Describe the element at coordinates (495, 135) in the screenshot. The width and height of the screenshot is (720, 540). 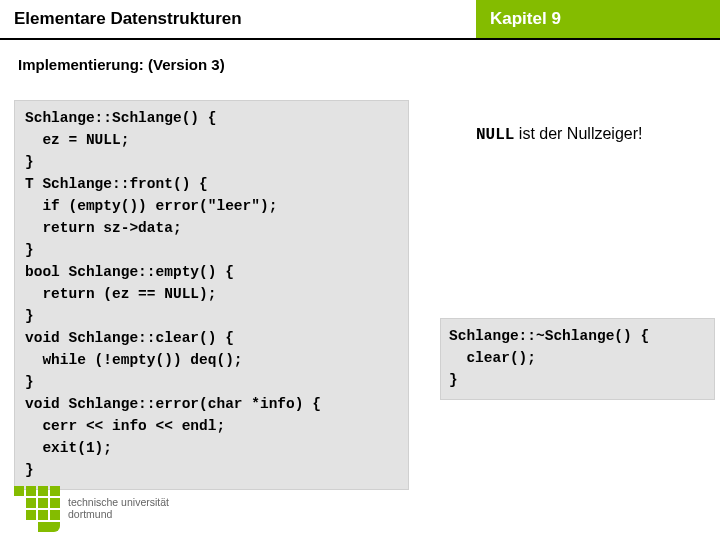
I see `note-null: NULL` at that location.